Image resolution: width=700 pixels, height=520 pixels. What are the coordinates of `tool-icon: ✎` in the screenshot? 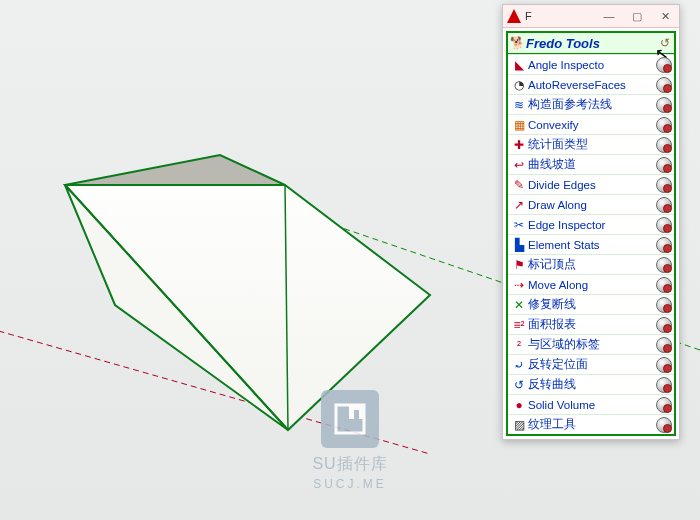 It's located at (519, 185).